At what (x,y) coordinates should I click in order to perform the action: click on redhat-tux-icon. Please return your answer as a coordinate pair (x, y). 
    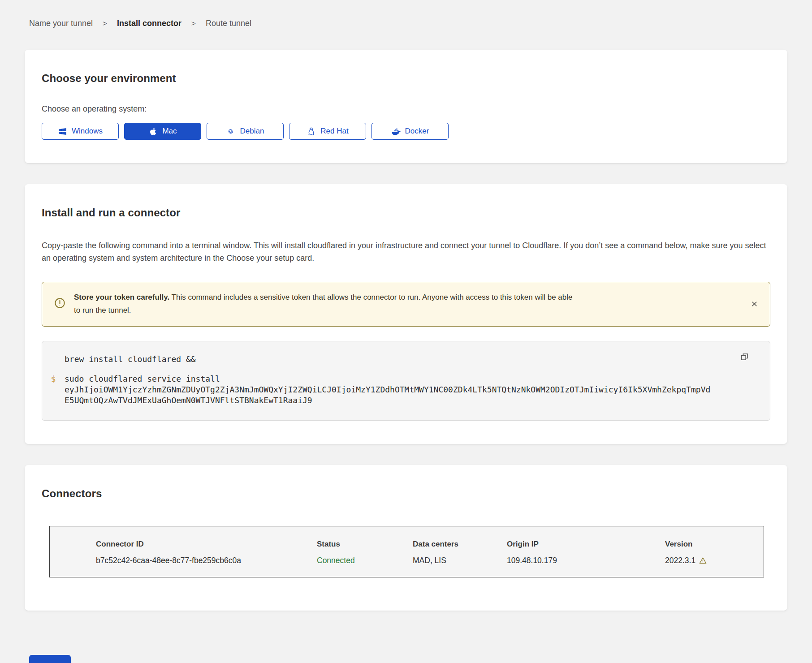
    Looking at the image, I should click on (311, 132).